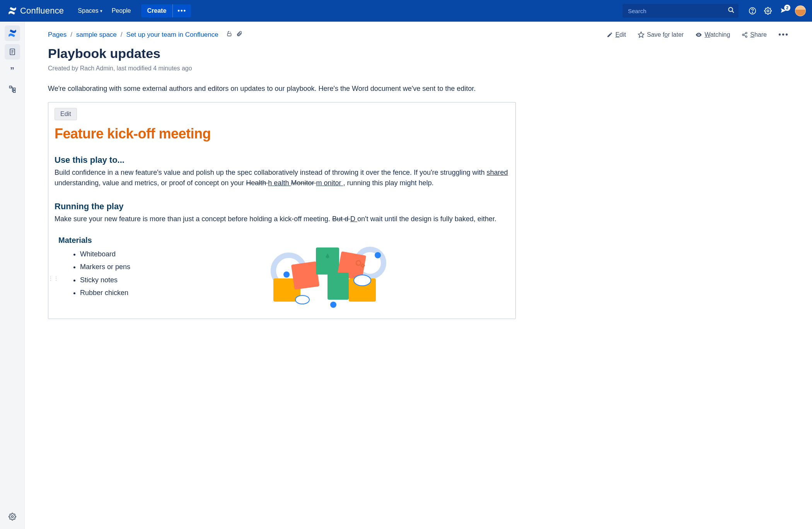  What do you see at coordinates (12, 33) in the screenshot?
I see `rail-confluence-icon` at bounding box center [12, 33].